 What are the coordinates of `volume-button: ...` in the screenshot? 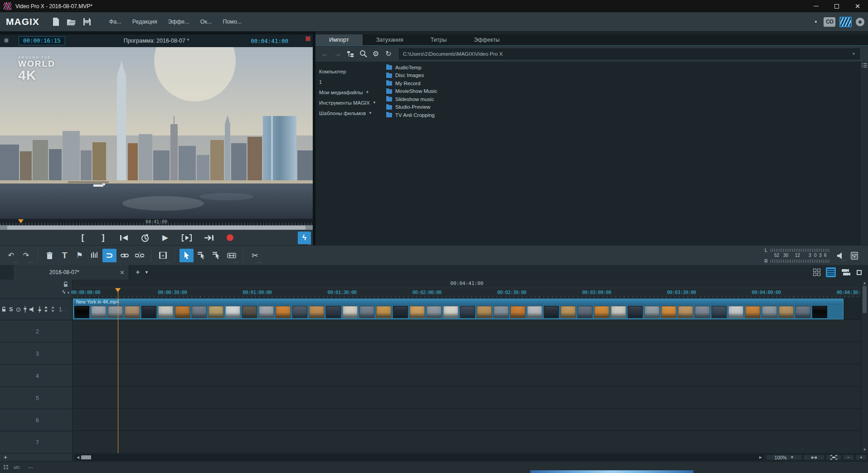 It's located at (840, 256).